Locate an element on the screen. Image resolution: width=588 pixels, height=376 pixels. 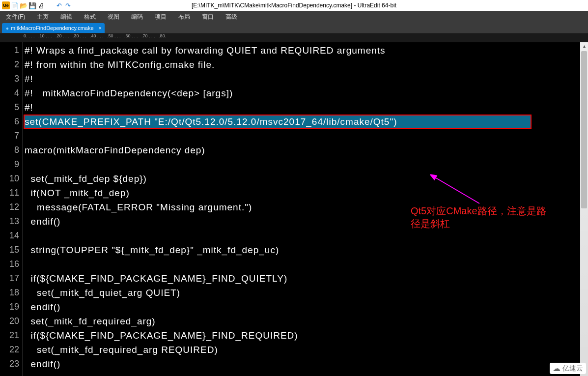
line-number: 4 is located at coordinates (10, 93).